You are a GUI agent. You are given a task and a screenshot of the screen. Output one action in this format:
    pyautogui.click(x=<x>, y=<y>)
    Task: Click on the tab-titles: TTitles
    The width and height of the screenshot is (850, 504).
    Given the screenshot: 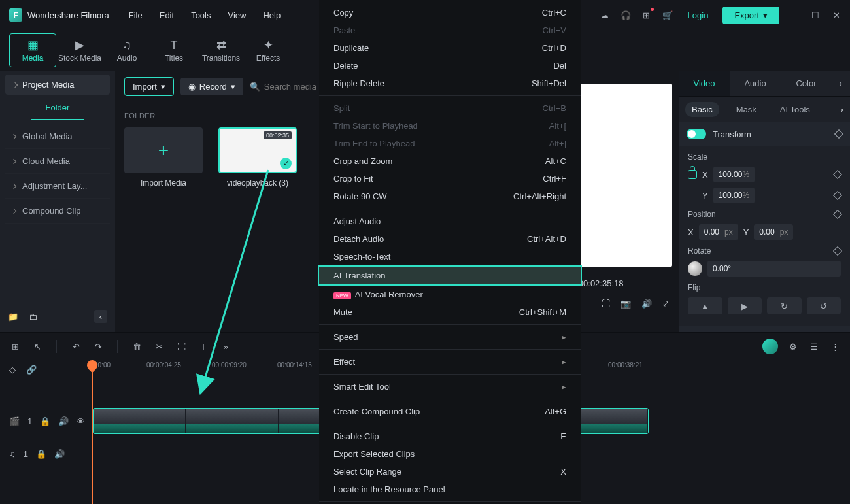 What is the action you would take?
    pyautogui.click(x=174, y=50)
    